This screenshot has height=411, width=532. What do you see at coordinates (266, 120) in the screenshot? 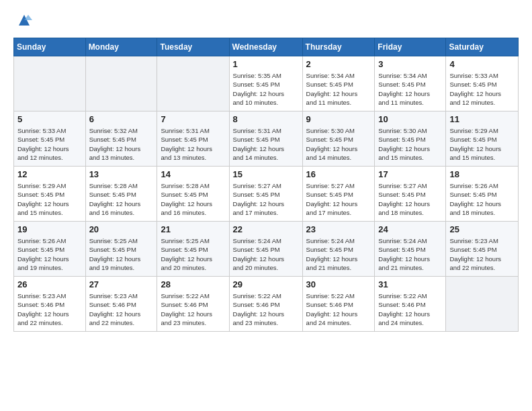
I see `day-number: 8` at bounding box center [266, 120].